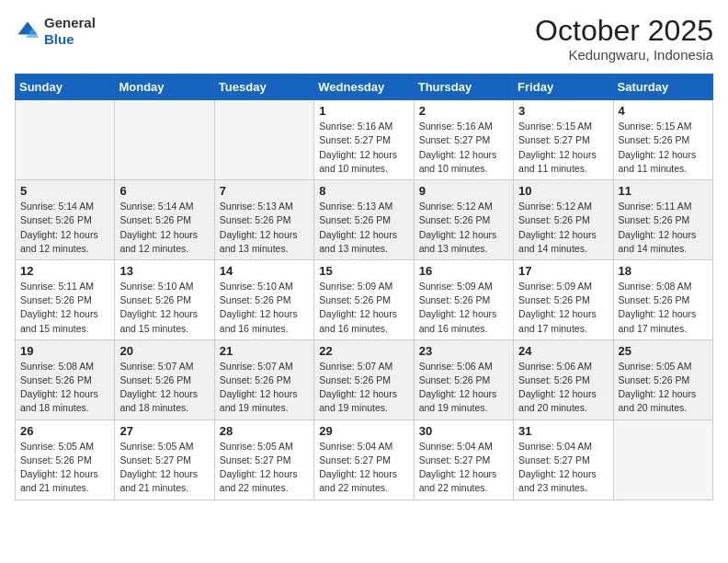 The image size is (728, 563). What do you see at coordinates (55, 31) in the screenshot?
I see `logo: General Blue` at bounding box center [55, 31].